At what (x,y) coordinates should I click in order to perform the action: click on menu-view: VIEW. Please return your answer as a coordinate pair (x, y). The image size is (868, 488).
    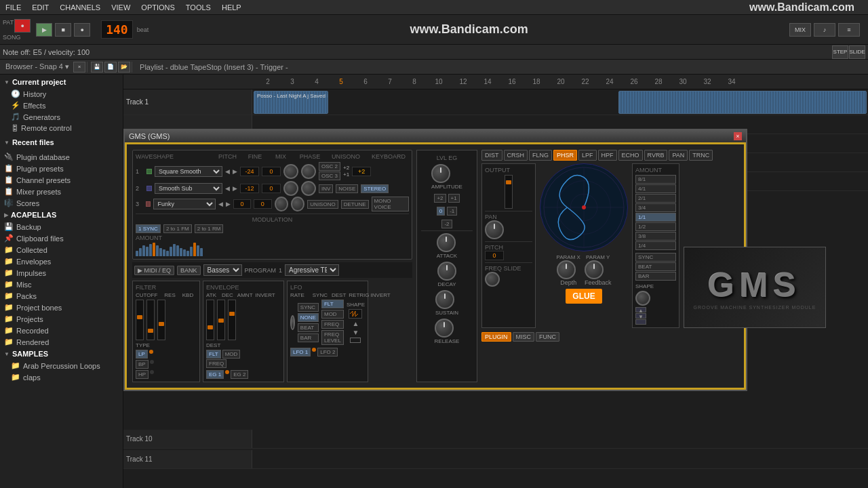
    Looking at the image, I should click on (121, 7).